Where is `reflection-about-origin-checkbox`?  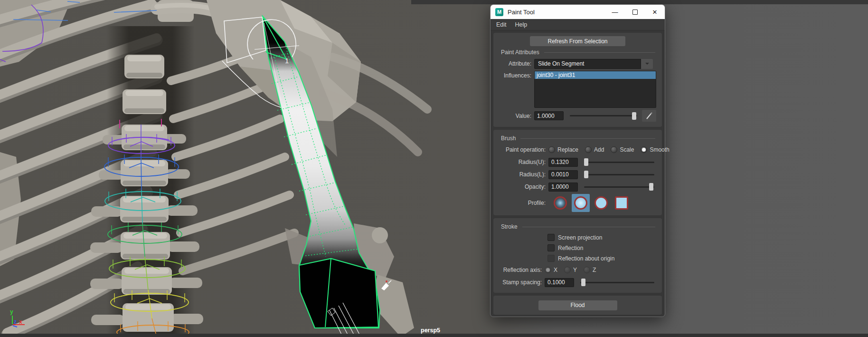
reflection-about-origin-checkbox is located at coordinates (551, 259).